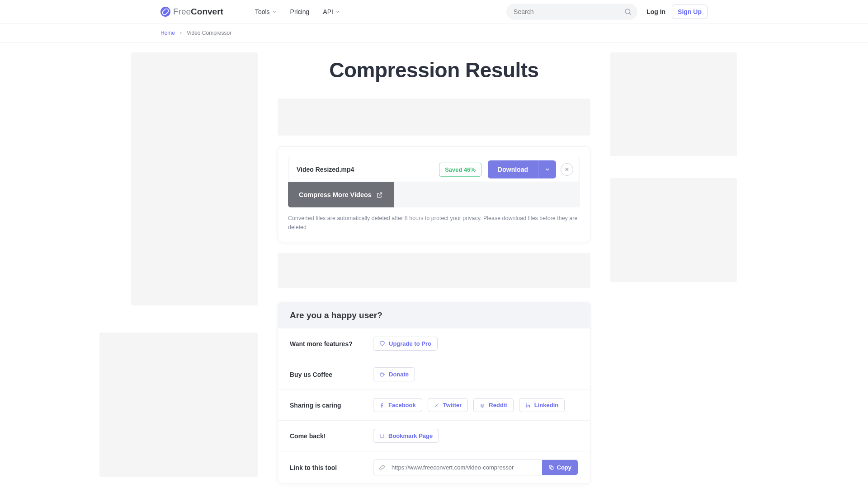  I want to click on happy-user-card: Are you a happy user? Want more features…, so click(434, 393).